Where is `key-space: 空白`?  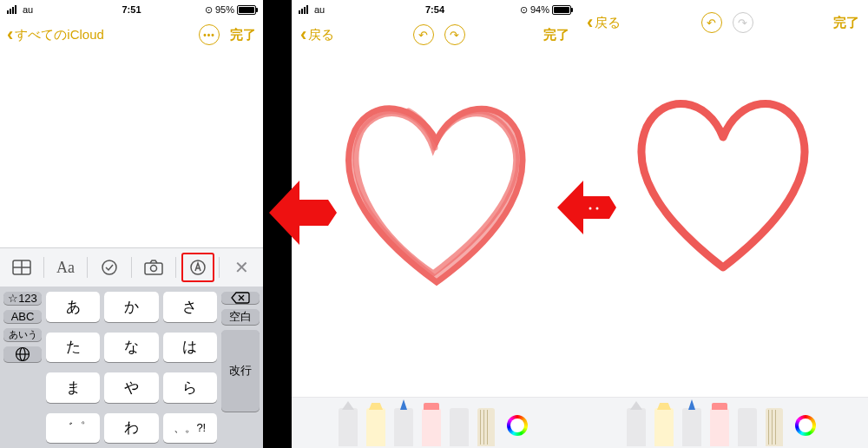
key-space: 空白 is located at coordinates (240, 317).